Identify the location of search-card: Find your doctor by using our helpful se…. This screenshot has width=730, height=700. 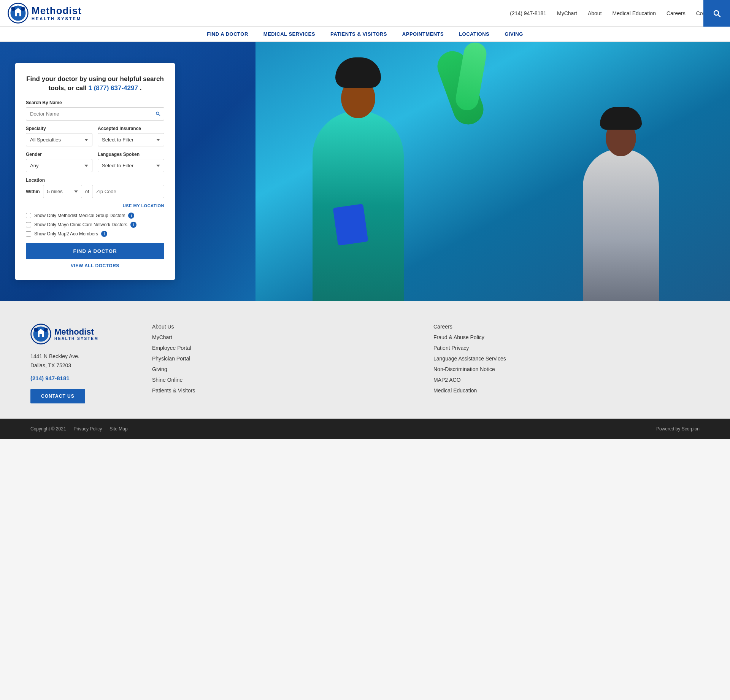
(95, 172).